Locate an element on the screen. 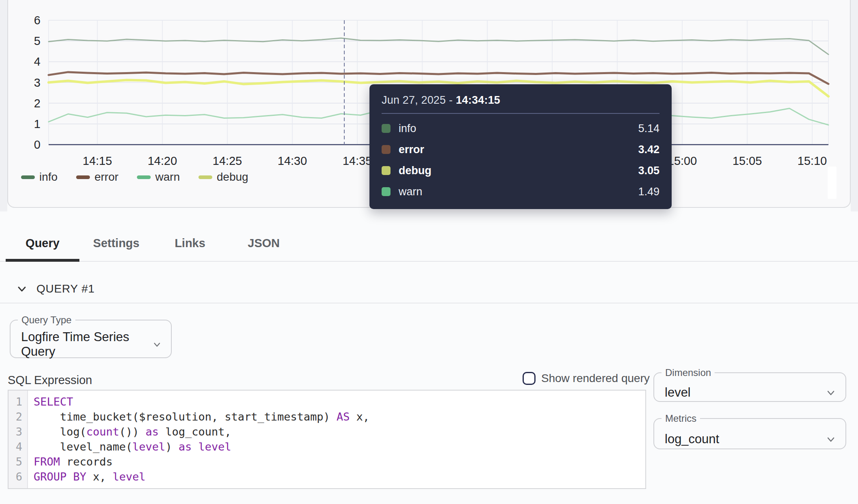  legend-item-debug: debug is located at coordinates (224, 177).